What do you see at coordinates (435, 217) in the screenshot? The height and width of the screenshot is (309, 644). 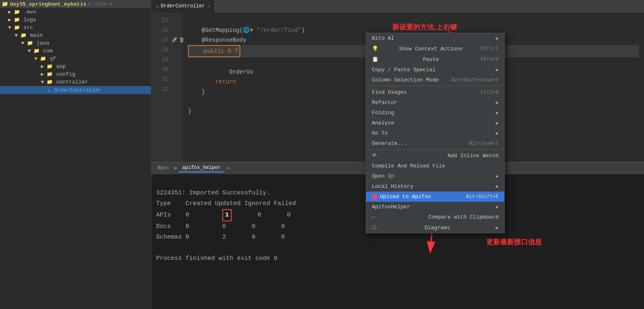 I see `menu-item-compare-clipboard: ↔ Compare with Clipboard` at bounding box center [435, 217].